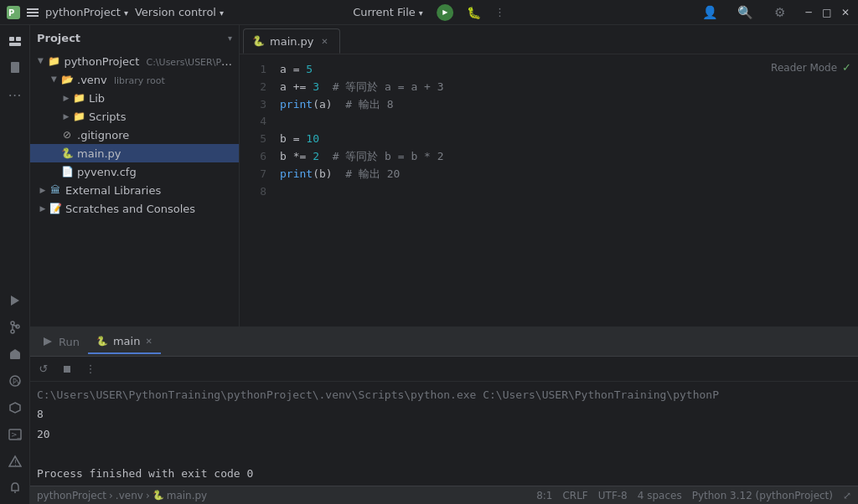  Describe the element at coordinates (474, 13) in the screenshot. I see `debug-button: 🐛` at that location.